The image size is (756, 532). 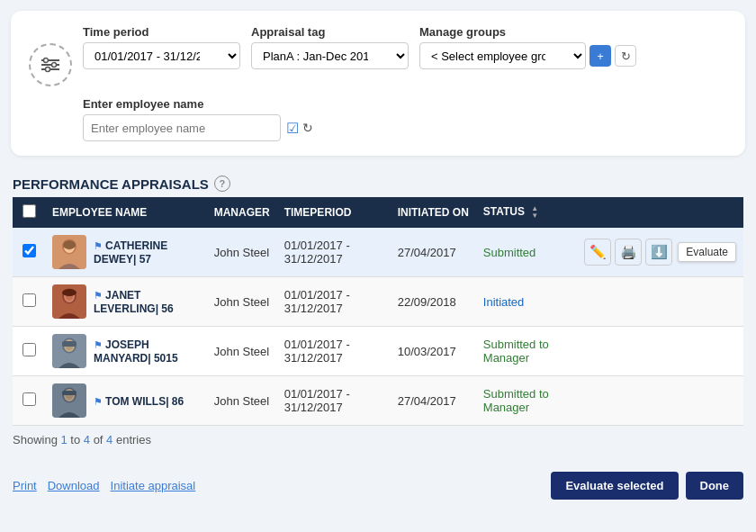 I want to click on filter-icon, so click(x=50, y=65).